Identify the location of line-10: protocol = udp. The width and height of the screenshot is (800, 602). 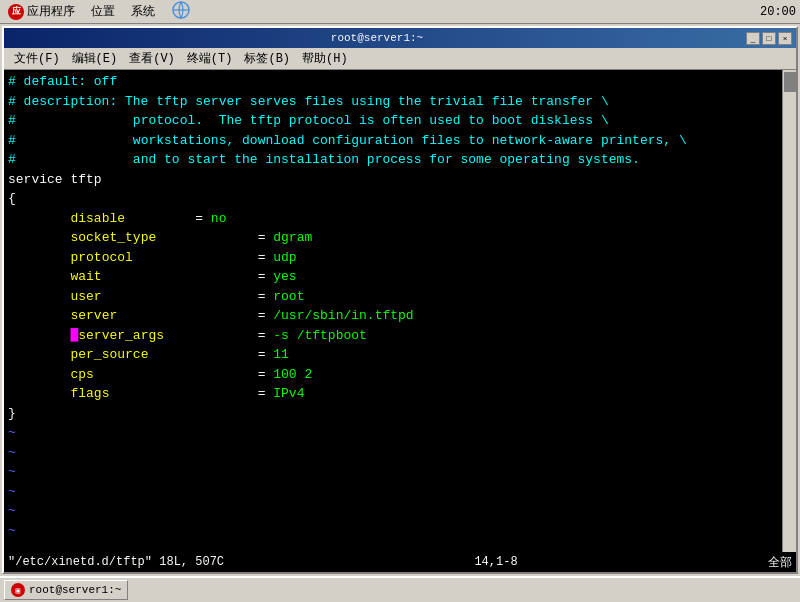
(152, 258).